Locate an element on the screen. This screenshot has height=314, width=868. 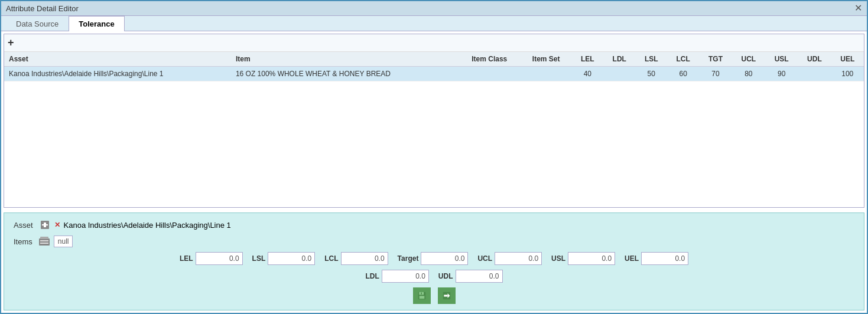
cell-tgt: 70 is located at coordinates (715, 74).